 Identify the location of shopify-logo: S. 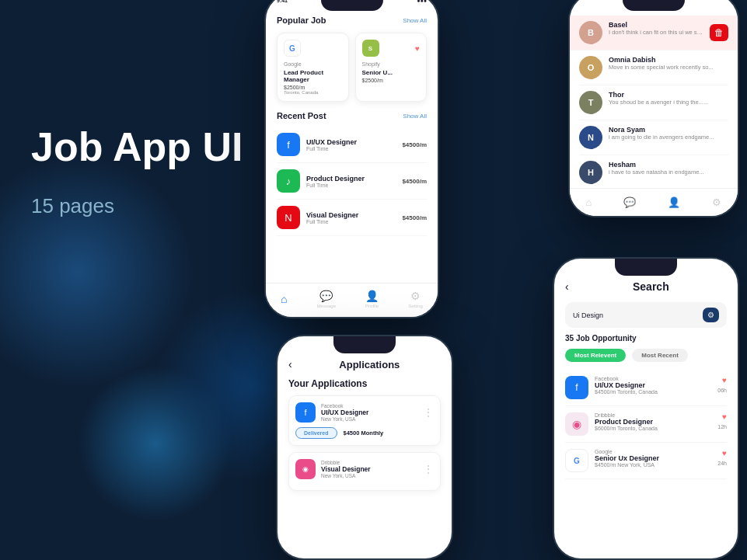
(371, 48).